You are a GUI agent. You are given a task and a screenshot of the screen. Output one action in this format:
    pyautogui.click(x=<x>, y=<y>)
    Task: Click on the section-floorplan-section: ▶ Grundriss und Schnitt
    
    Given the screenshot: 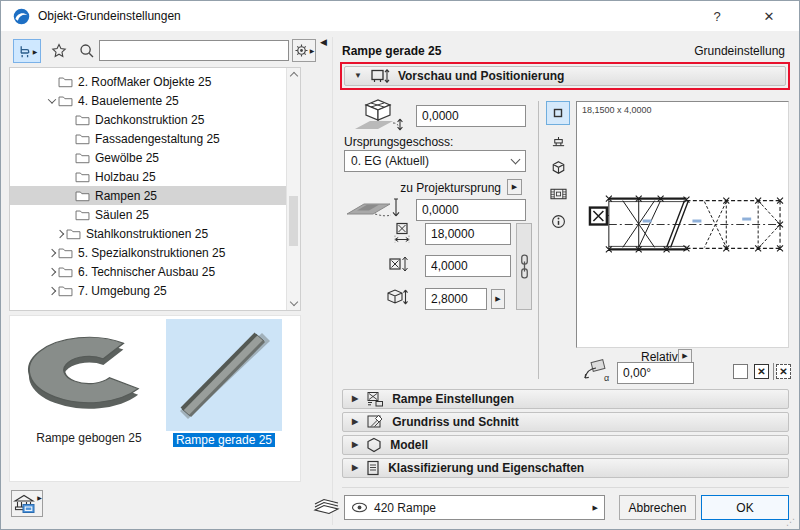 What is the action you would take?
    pyautogui.click(x=566, y=422)
    